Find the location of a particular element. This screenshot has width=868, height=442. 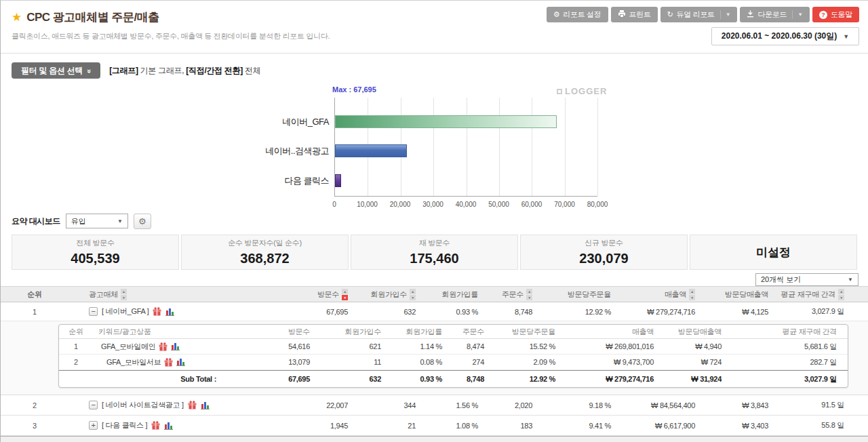

download-icon is located at coordinates (750, 15).